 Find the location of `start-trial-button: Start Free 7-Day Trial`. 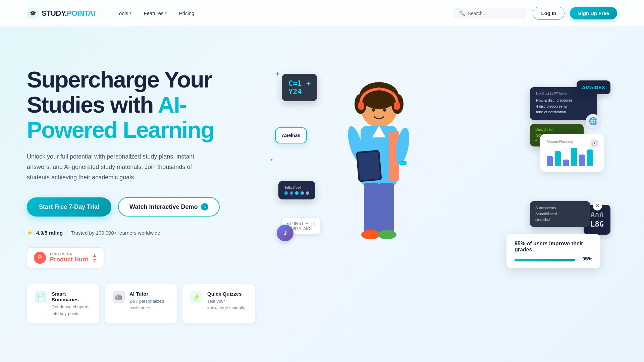

start-trial-button: Start Free 7-Day Trial is located at coordinates (69, 207).